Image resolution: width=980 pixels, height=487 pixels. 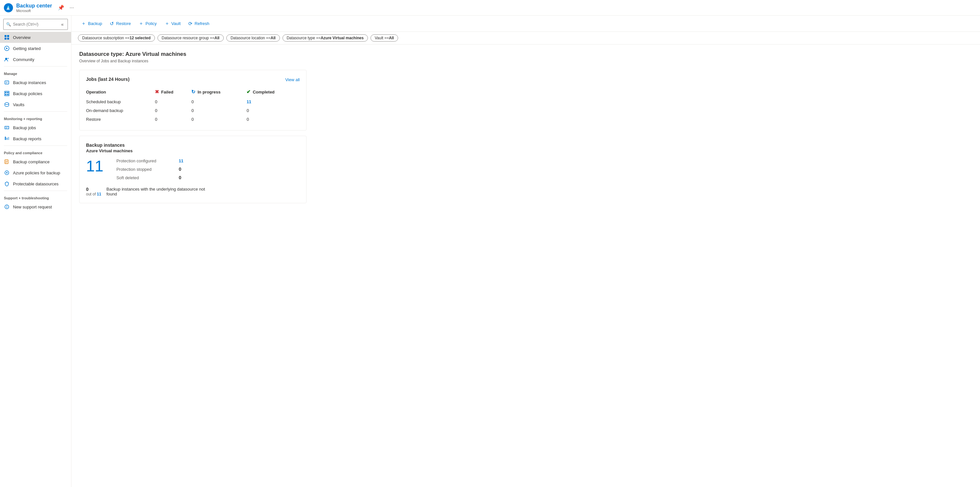 I want to click on sidebar-item-label: Overview, so click(x=22, y=37).